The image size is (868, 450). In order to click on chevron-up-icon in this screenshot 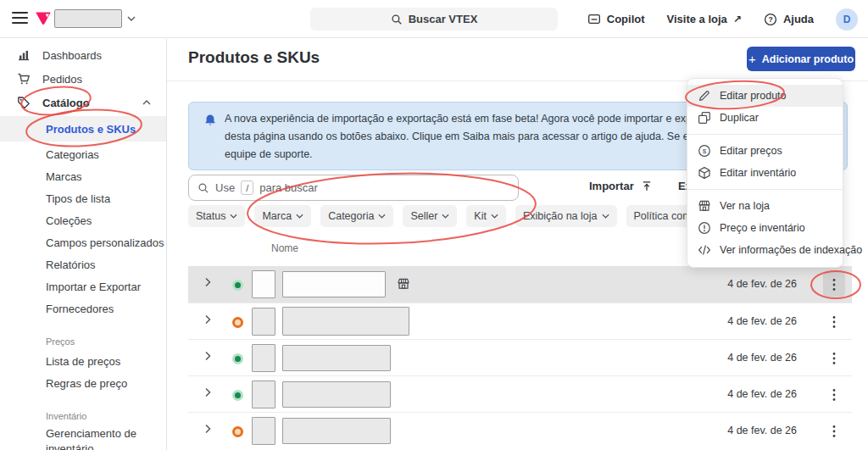, I will do `click(147, 103)`.